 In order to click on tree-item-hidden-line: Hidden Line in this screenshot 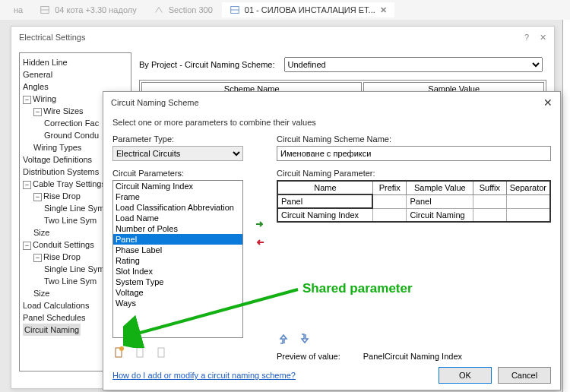, I will do `click(46, 62)`.